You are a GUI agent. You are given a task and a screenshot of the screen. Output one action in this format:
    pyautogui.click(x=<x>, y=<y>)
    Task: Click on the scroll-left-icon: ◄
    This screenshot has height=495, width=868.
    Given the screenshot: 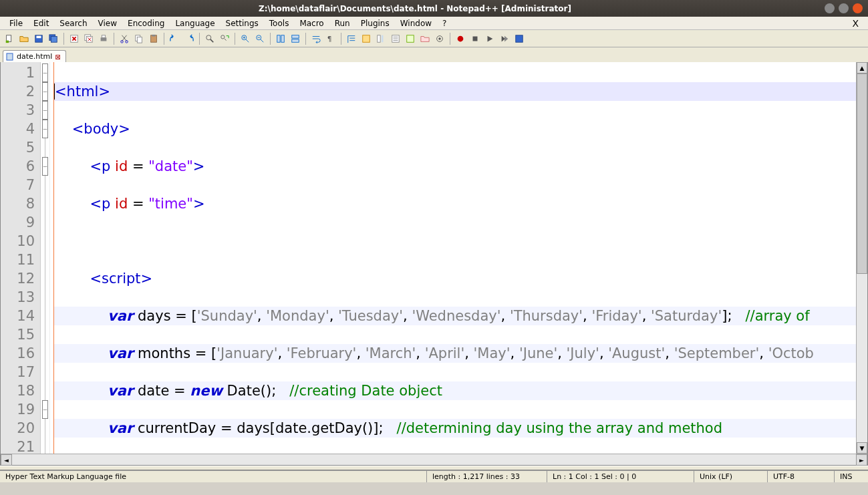 What is the action you would take?
    pyautogui.click(x=7, y=460)
    